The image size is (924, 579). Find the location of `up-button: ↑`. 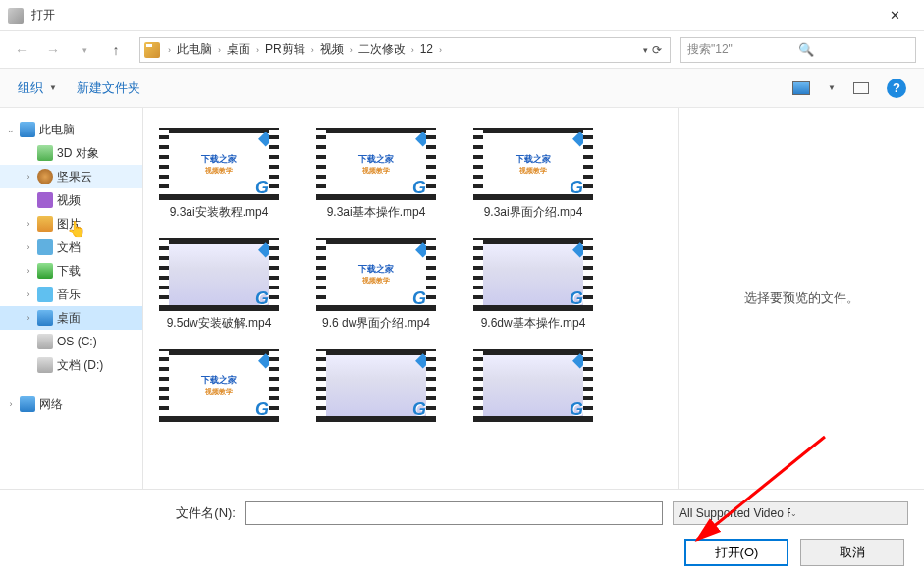

up-button: ↑ is located at coordinates (116, 50).